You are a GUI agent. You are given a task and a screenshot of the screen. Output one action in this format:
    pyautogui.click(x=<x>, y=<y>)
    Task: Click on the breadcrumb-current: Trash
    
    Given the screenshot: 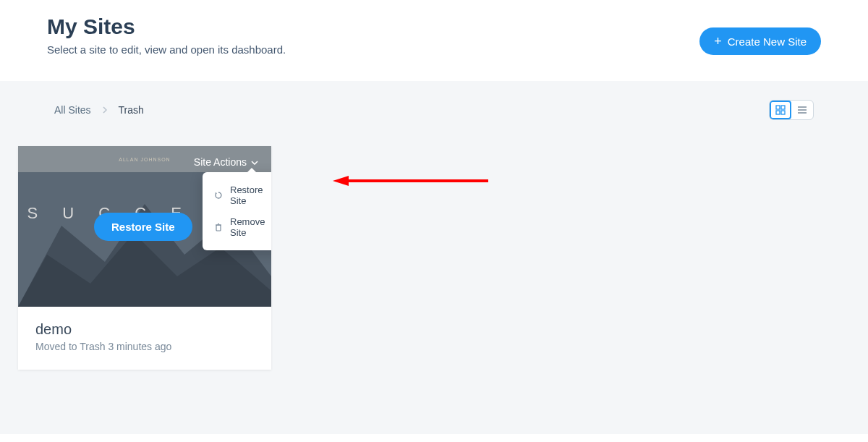 What is the action you would take?
    pyautogui.click(x=132, y=110)
    